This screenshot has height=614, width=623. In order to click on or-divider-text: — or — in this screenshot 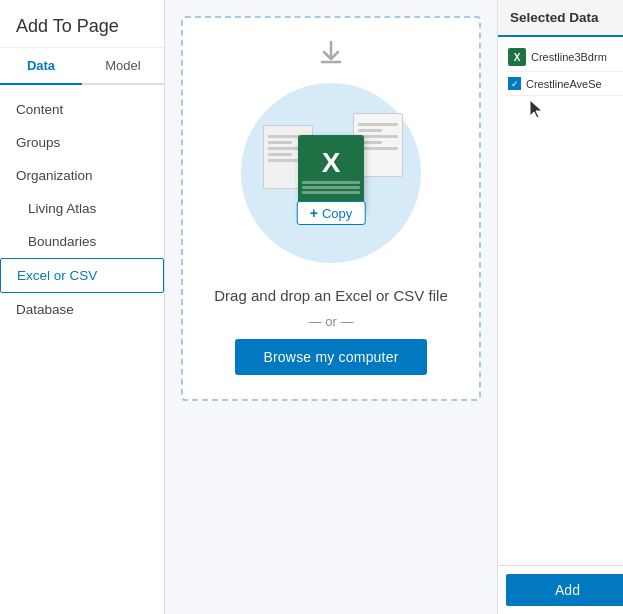, I will do `click(332, 322)`.